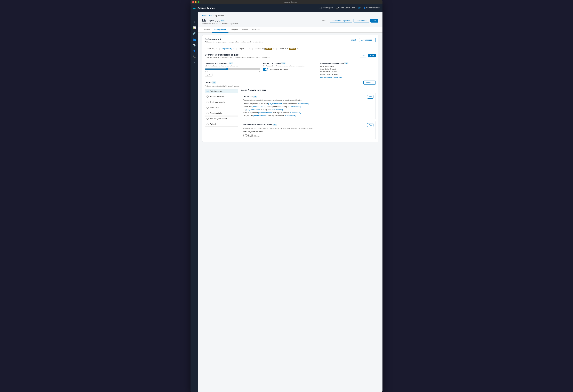 Image resolution: width=573 pixels, height=392 pixels. I want to click on configure-title: Configure your supported language, so click(238, 55).